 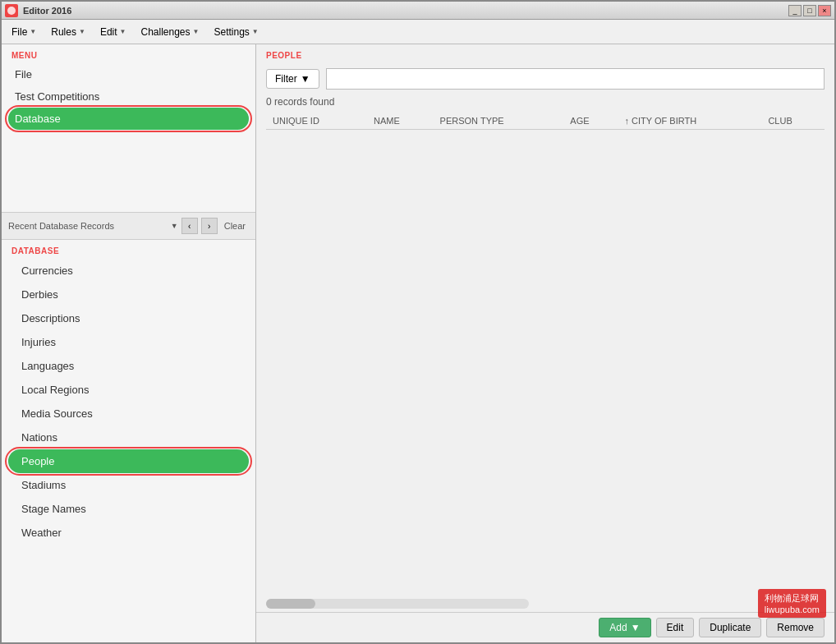 I want to click on watermark-line1: 利物浦足球网, so click(x=792, y=598).